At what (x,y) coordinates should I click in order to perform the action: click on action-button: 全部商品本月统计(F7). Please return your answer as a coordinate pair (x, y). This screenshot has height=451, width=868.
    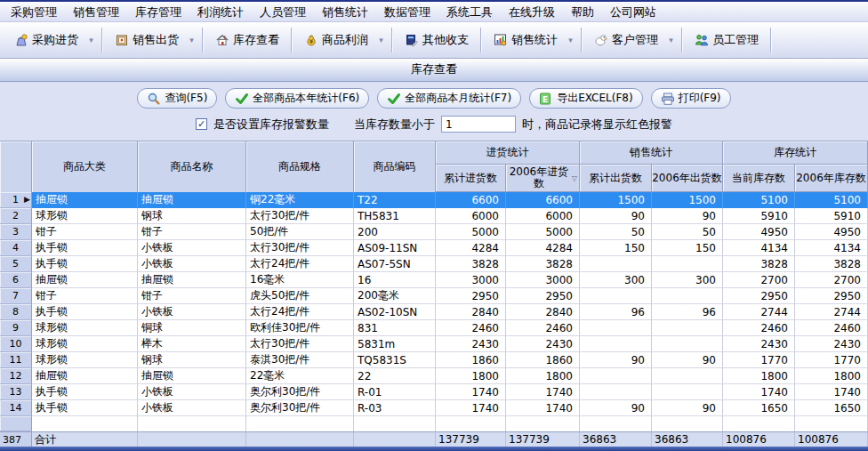
    Looking at the image, I should click on (449, 98).